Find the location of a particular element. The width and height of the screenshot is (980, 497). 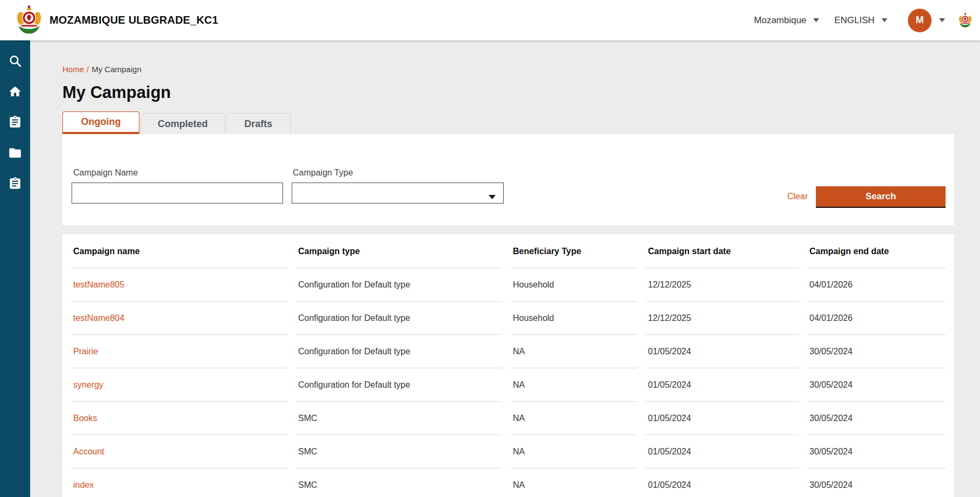

tab-label: Completed is located at coordinates (183, 124).